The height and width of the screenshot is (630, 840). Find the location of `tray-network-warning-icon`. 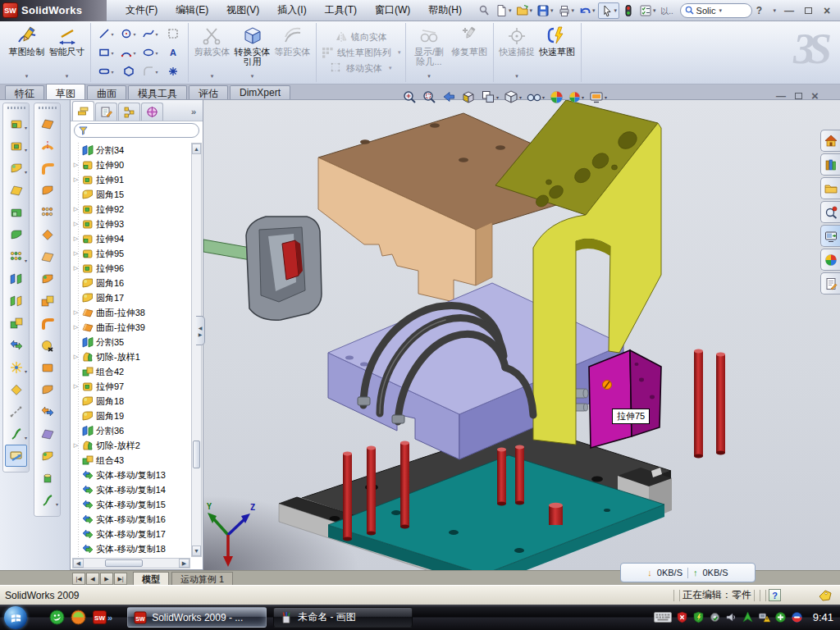

tray-network-warning-icon is located at coordinates (765, 617).